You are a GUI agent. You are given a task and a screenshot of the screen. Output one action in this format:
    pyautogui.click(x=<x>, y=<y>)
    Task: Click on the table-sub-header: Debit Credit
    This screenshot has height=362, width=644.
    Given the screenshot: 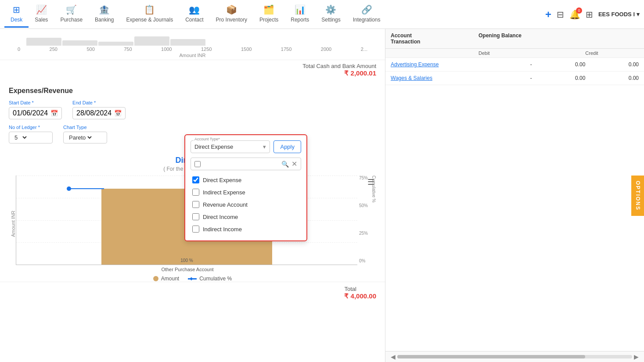 What is the action you would take?
    pyautogui.click(x=514, y=54)
    